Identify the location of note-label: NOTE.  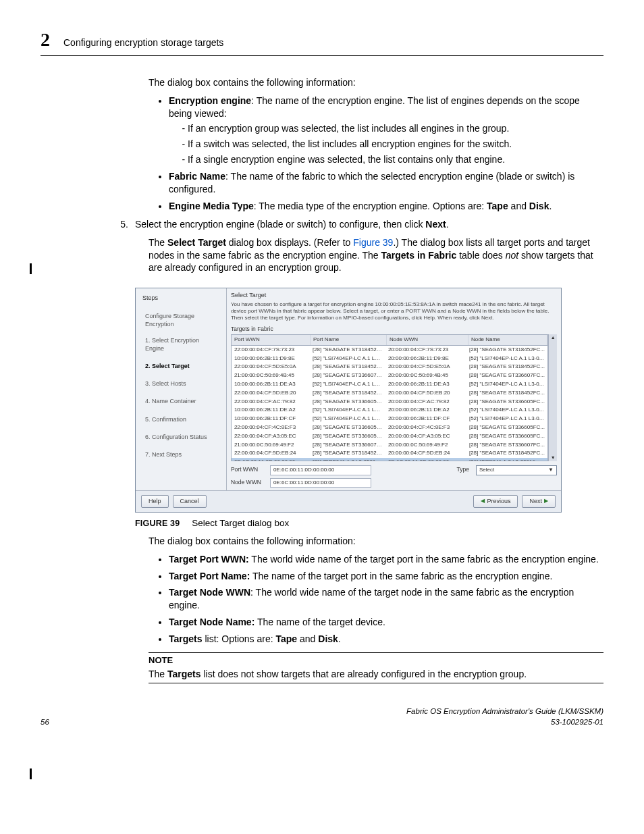
(376, 660).